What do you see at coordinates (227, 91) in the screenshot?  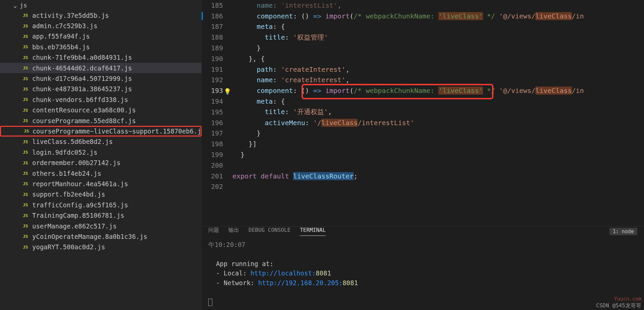 I see `lightbulb-icon: 💡` at bounding box center [227, 91].